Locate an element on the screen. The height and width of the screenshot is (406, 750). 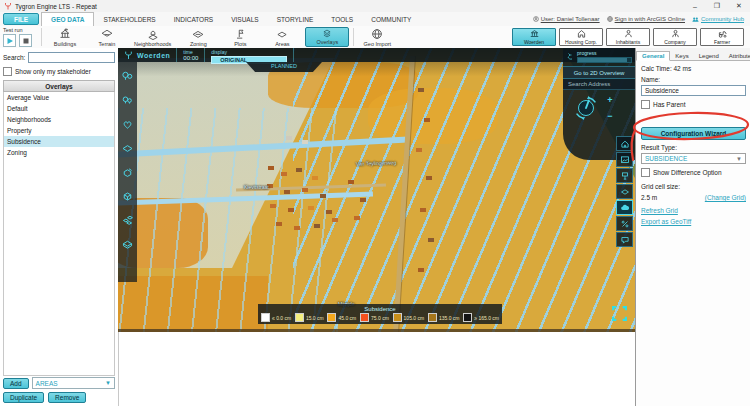
tool-overlays: Overlays is located at coordinates (327, 37).